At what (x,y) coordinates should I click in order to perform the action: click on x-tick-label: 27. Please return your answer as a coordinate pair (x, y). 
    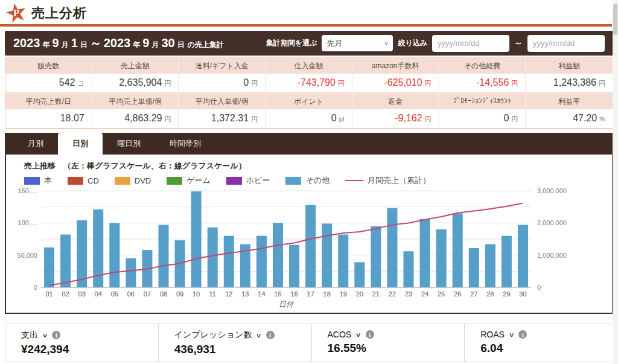
    Looking at the image, I should click on (474, 294).